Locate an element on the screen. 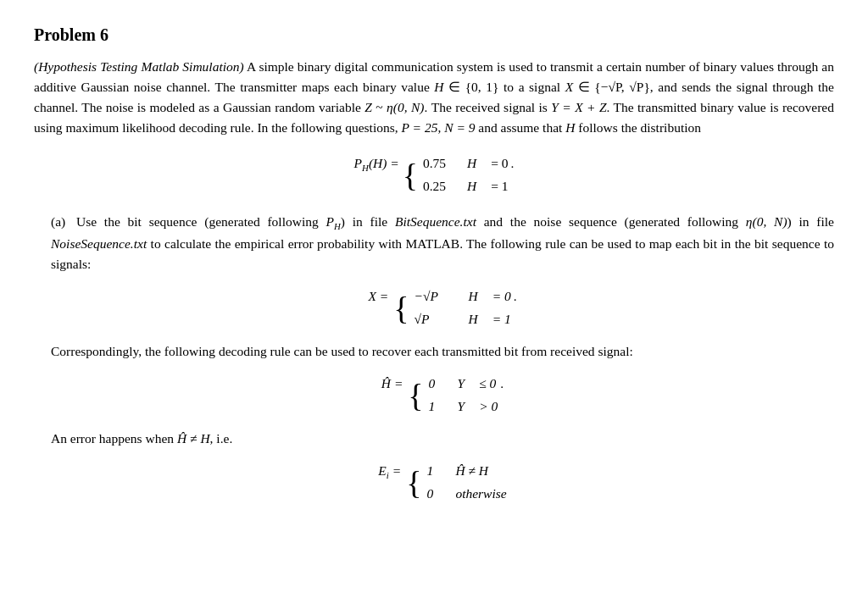  part-a-label: (a) is located at coordinates (58, 222).